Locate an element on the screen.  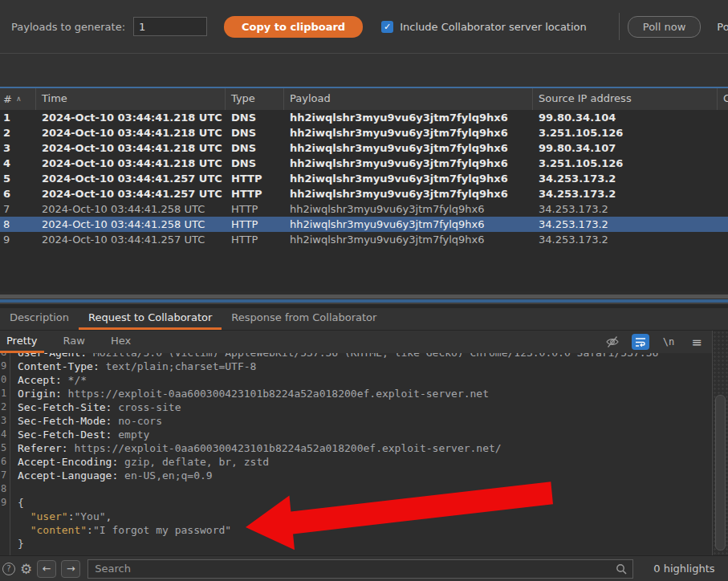
cell-num: 2 is located at coordinates (18, 133).